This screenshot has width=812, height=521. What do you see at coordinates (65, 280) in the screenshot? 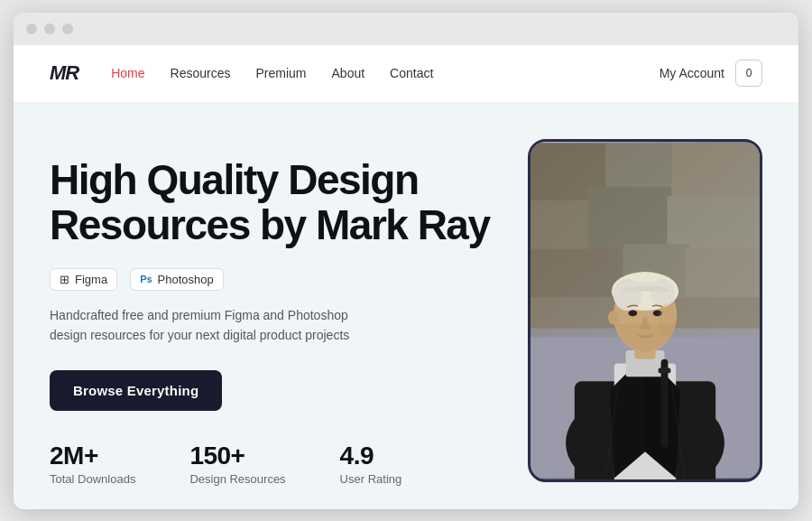
I see `figma-icon: ⊞` at bounding box center [65, 280].